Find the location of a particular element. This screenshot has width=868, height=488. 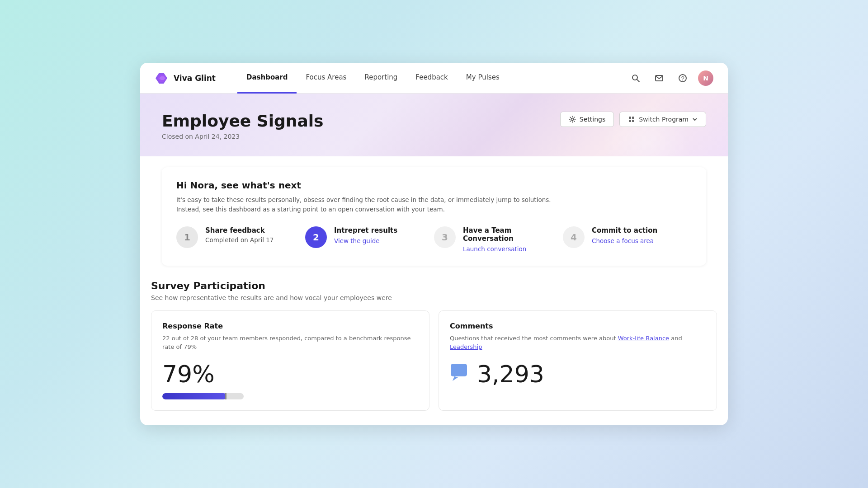

step-1-content: Share feedback Completed on April 17 is located at coordinates (240, 235).